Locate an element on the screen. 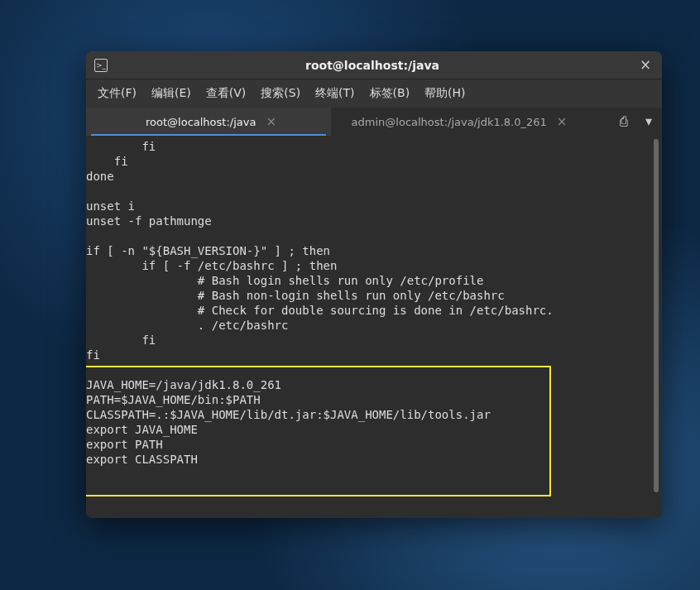 Image resolution: width=700 pixels, height=590 pixels. tab-root: root@localhost:/java × is located at coordinates (209, 122).